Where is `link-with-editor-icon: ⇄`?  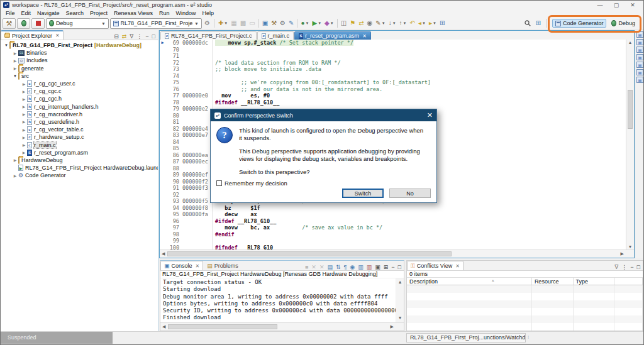
link-with-editor-icon: ⇄ is located at coordinates (125, 36).